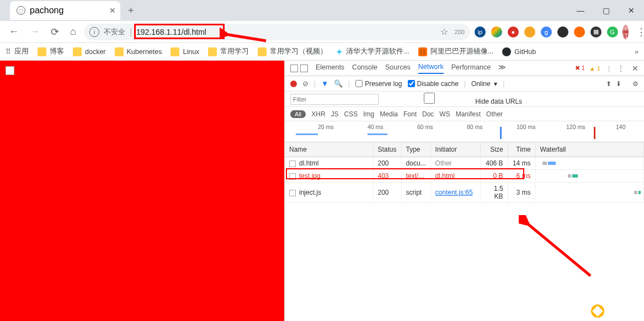 The height and width of the screenshot is (321, 644). Describe the element at coordinates (480, 32) in the screenshot. I see `extension-icon: ip` at that location.